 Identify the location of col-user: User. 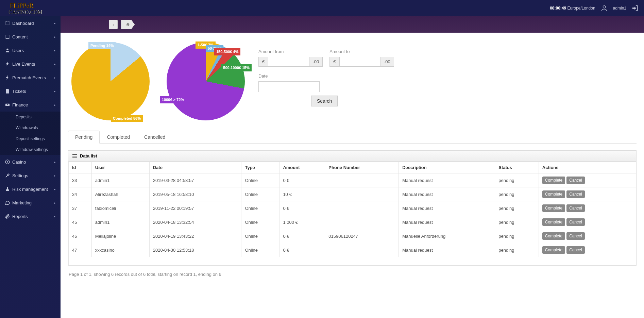
(120, 168).